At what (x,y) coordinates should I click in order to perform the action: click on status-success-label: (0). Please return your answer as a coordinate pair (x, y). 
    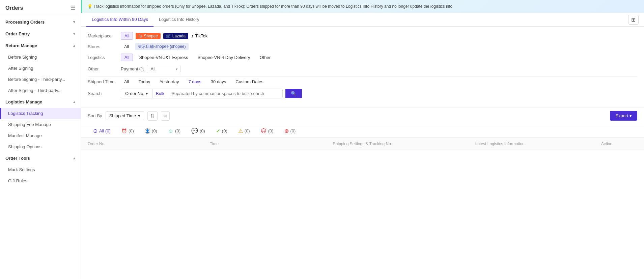
    Looking at the image, I should click on (225, 131).